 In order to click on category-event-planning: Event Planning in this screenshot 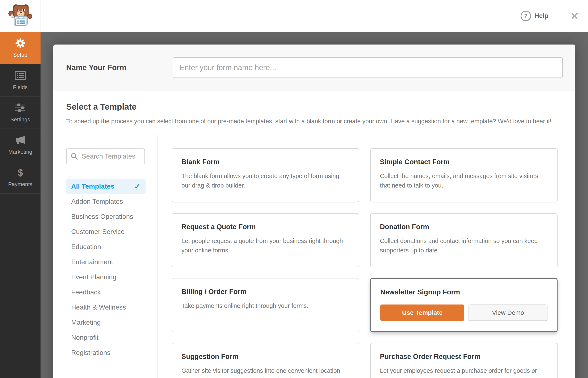, I will do `click(106, 277)`.